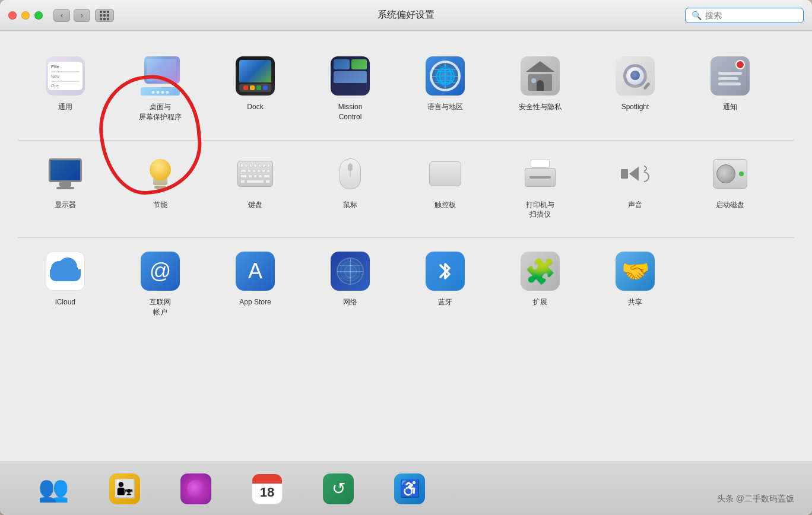 This screenshot has width=812, height=515. I want to click on keyboard-icon, so click(255, 174).